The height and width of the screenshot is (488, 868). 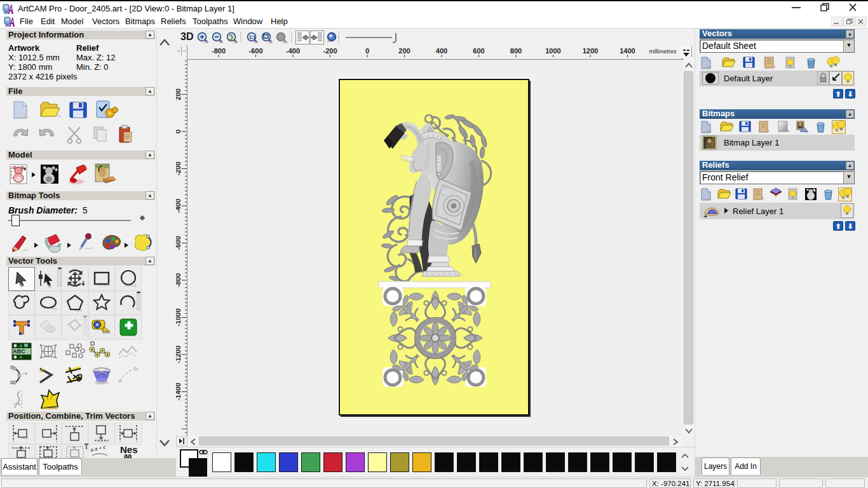 I want to click on svg-text: millimetres, so click(x=663, y=51).